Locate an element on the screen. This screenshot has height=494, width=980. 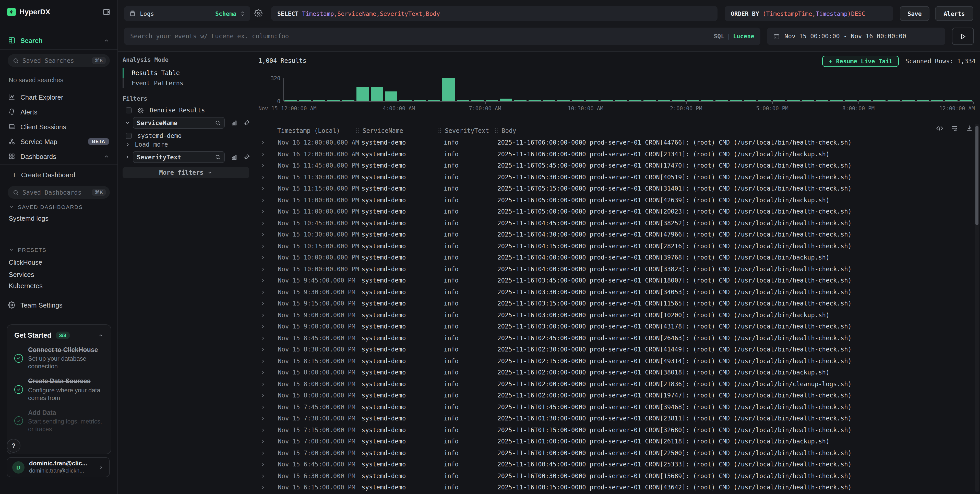
get-started-step: Create Data Sources Configure where your… is located at coordinates (59, 390).